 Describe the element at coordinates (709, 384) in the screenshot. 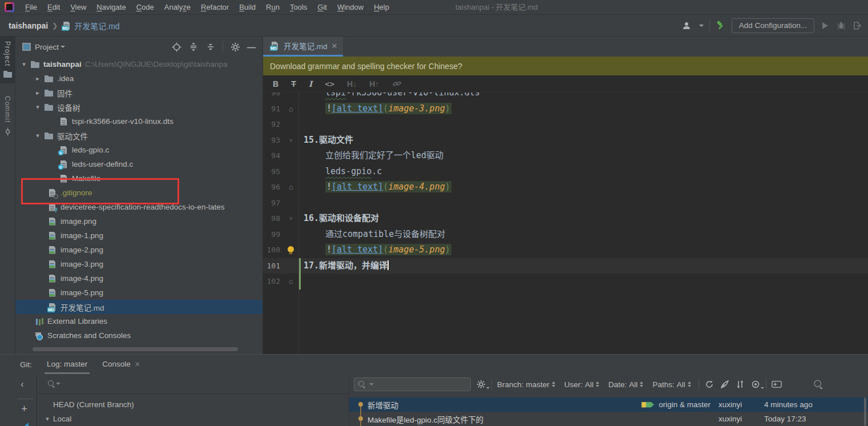

I see `refresh-icon` at that location.